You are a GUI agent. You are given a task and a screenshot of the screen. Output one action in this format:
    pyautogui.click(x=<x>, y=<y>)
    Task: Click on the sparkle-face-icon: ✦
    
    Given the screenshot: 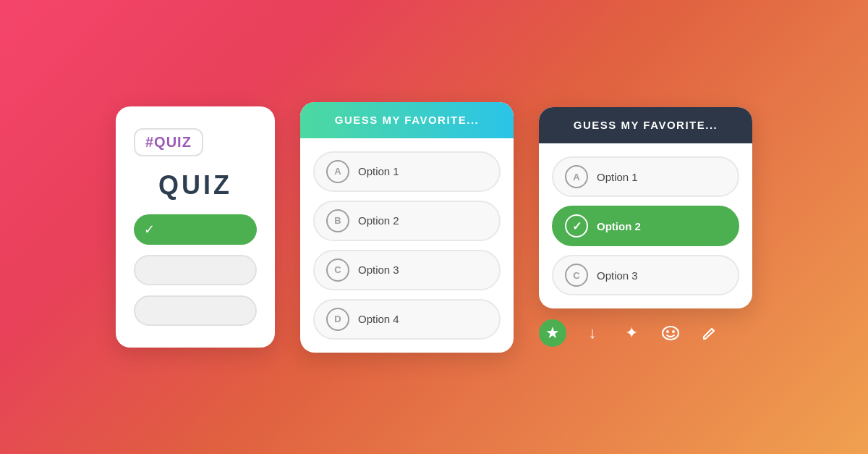 What is the action you would take?
    pyautogui.click(x=631, y=333)
    